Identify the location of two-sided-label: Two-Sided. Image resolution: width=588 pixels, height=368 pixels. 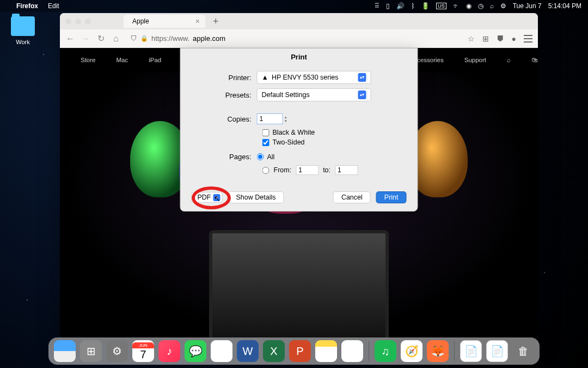
(289, 142).